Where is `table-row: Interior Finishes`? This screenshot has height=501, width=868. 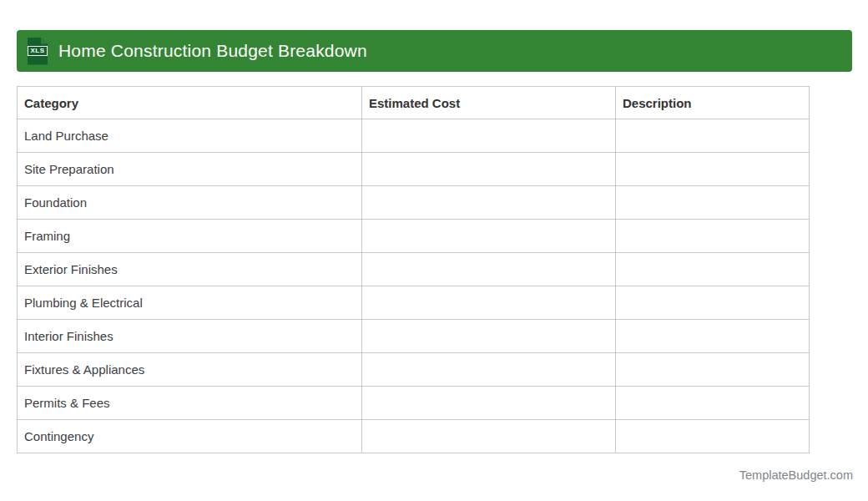 table-row: Interior Finishes is located at coordinates (414, 337).